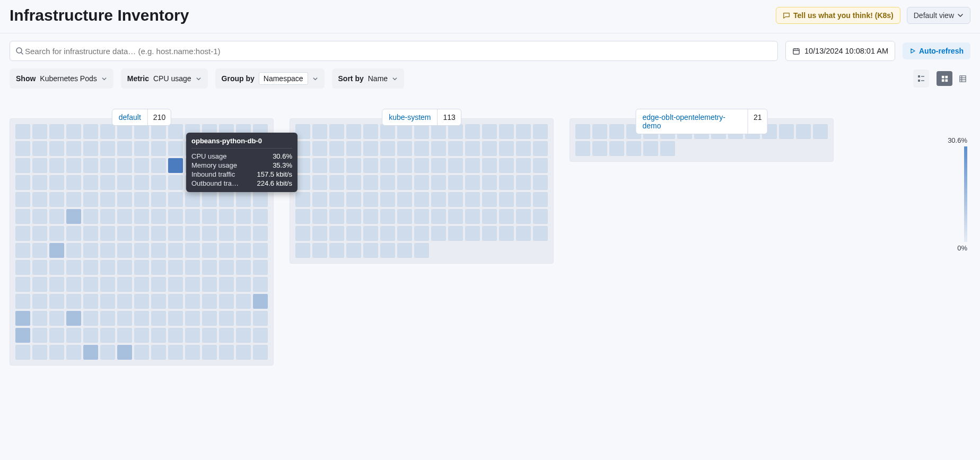  Describe the element at coordinates (939, 15) in the screenshot. I see `view-select-button: Default view` at that location.